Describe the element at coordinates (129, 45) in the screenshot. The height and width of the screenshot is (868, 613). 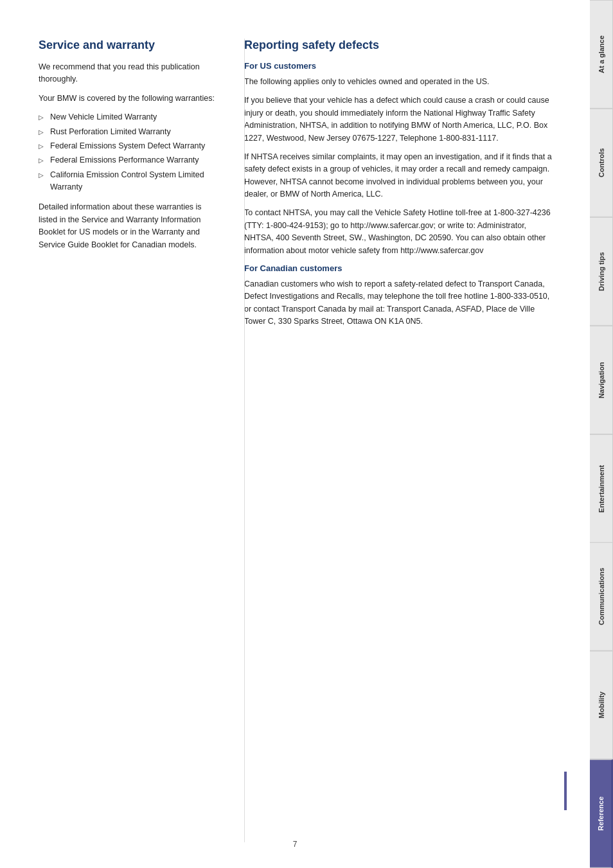
I see `service-warranty-title: Service and warranty` at that location.